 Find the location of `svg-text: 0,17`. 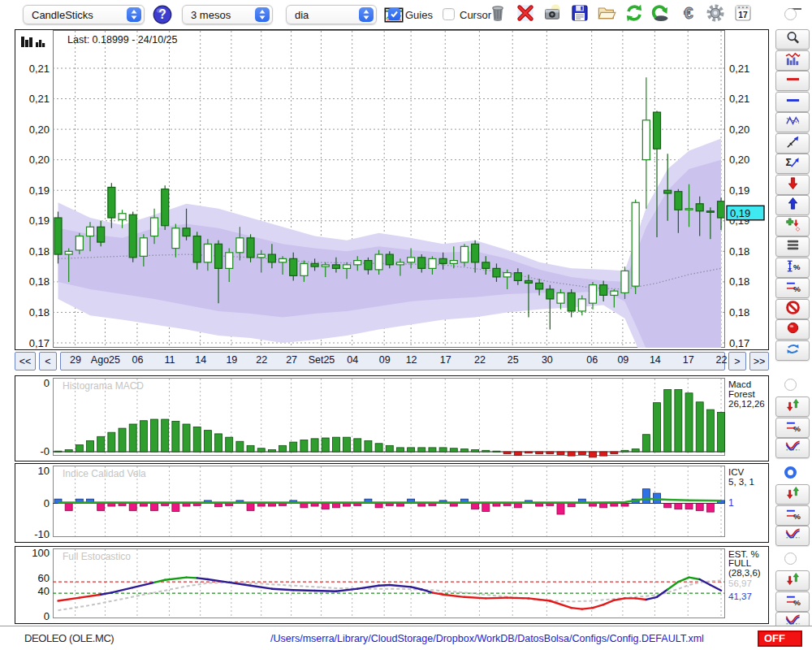

svg-text: 0,17 is located at coordinates (39, 343).